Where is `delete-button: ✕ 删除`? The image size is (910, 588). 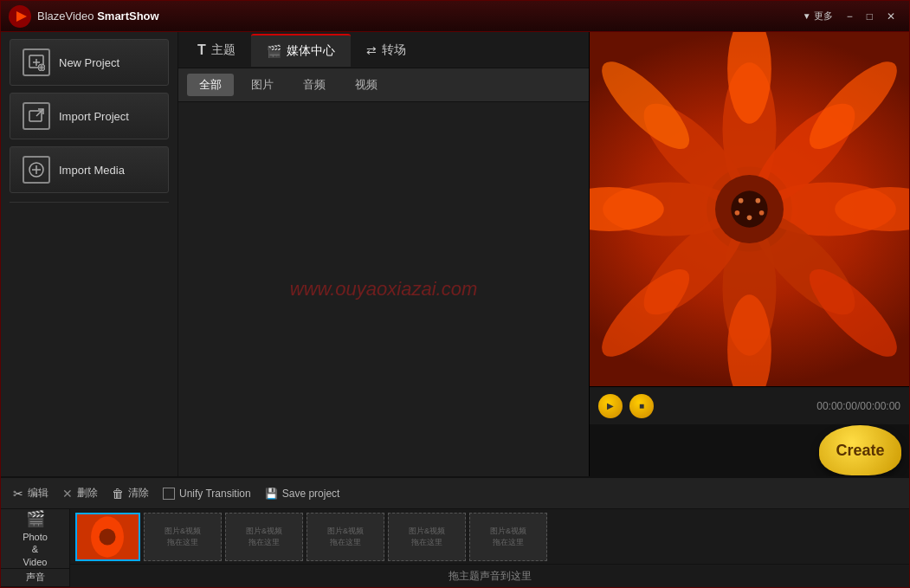
delete-button: ✕ 删除 is located at coordinates (80, 494).